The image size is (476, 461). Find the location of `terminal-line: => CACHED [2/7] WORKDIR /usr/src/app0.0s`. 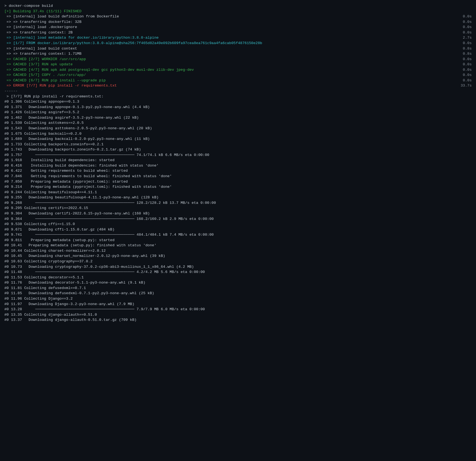

terminal-line: => CACHED [2/7] WORKDIR /usr/src/app0.0s is located at coordinates (238, 59).